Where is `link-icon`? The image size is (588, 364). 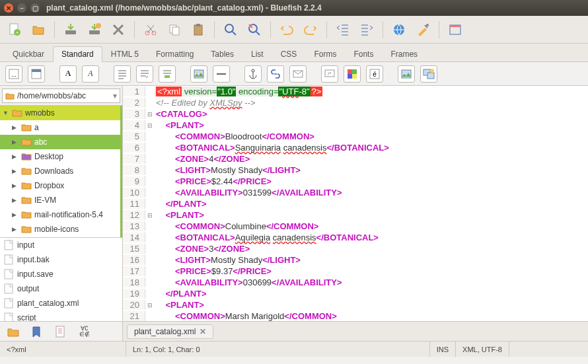
link-icon is located at coordinates (276, 74).